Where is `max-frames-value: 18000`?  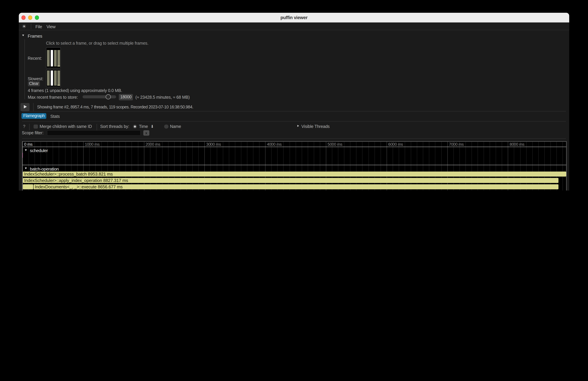 max-frames-value: 18000 is located at coordinates (126, 97).